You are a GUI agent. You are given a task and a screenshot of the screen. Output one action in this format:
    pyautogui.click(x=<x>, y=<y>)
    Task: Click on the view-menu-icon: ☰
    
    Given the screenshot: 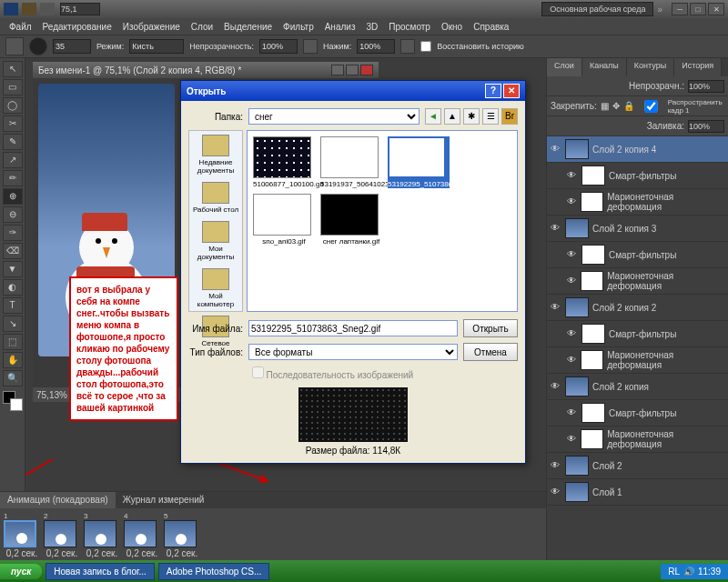 What is the action you would take?
    pyautogui.click(x=490, y=116)
    